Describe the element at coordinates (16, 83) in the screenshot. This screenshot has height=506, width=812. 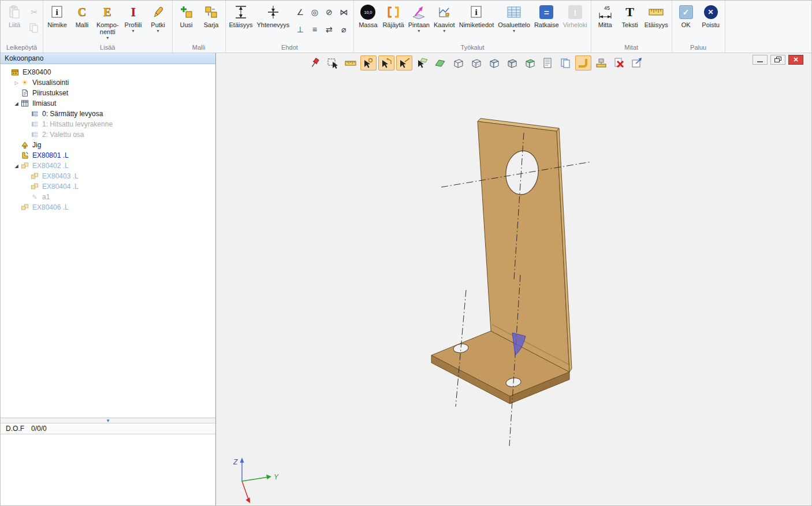
I see `tree-collapsed-arrow-icon: ▷` at that location.